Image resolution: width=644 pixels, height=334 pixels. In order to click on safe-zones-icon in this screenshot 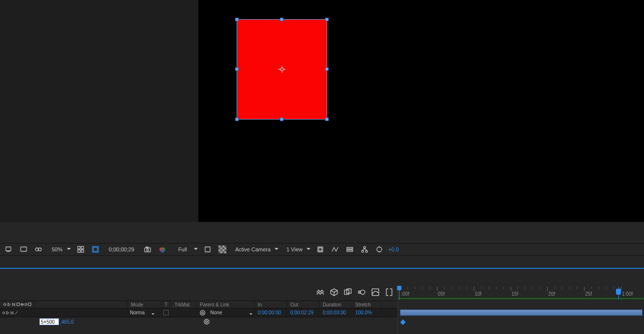, I will do `click(95, 249)`.